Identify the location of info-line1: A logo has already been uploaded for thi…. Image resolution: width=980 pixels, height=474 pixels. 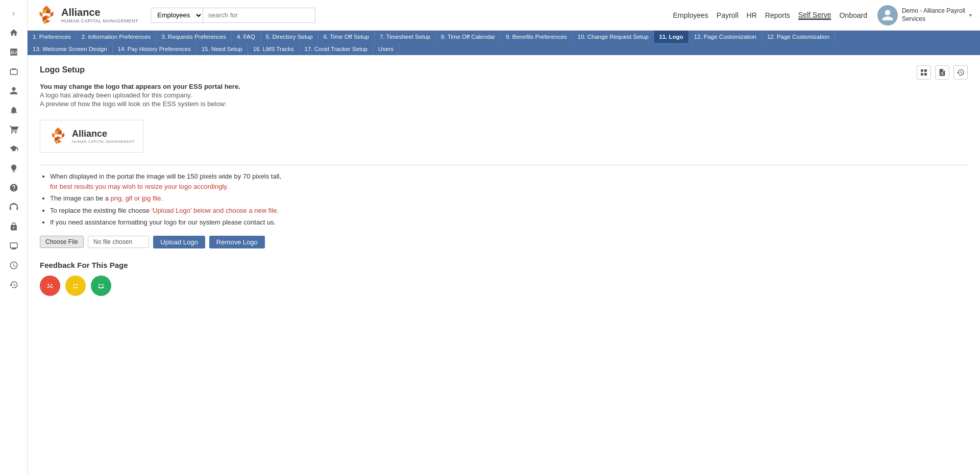
(504, 95).